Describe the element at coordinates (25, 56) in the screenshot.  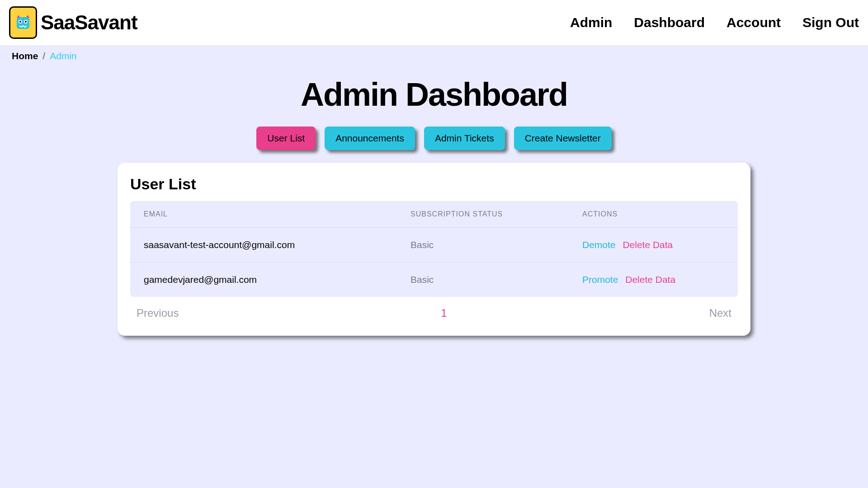
I see `breadcrumb-home: Home` at that location.